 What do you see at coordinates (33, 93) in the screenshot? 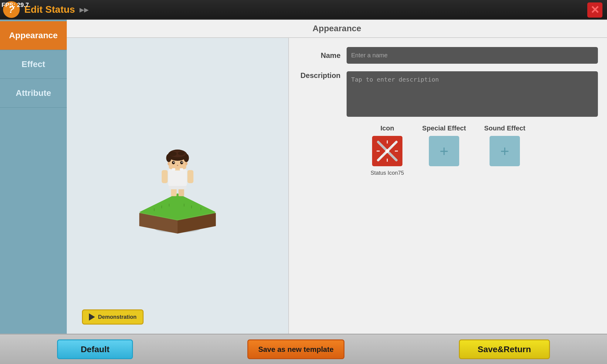
I see `sidebar-item-attribute: Attribute` at bounding box center [33, 93].